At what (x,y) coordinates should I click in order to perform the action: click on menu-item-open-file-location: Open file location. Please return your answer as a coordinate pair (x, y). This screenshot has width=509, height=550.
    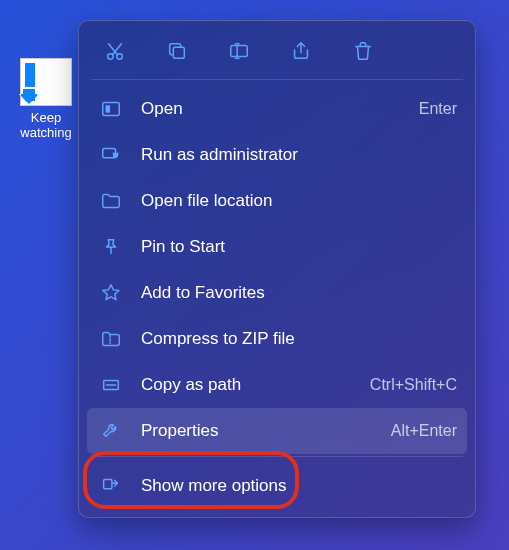
    Looking at the image, I should click on (277, 201).